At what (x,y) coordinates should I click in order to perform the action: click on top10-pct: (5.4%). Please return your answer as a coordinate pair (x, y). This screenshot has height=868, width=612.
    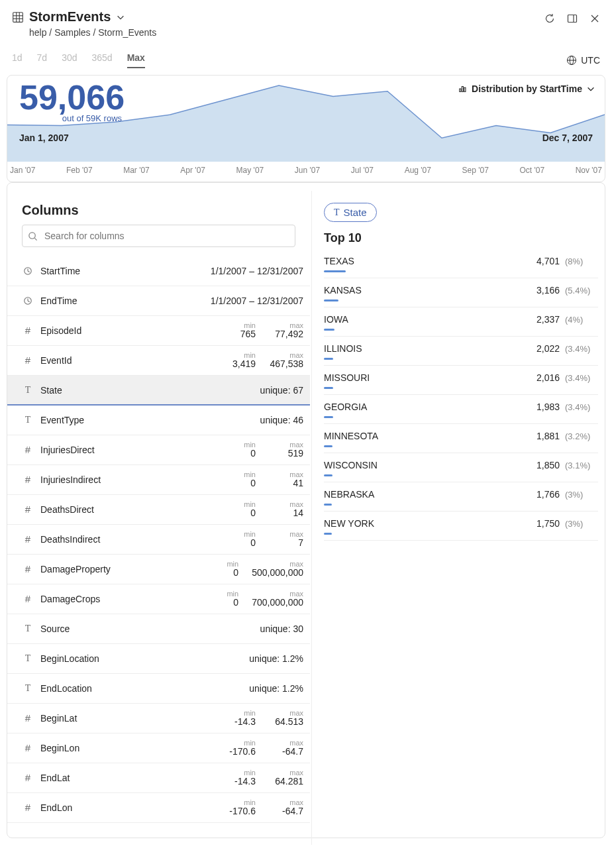
    Looking at the image, I should click on (580, 290).